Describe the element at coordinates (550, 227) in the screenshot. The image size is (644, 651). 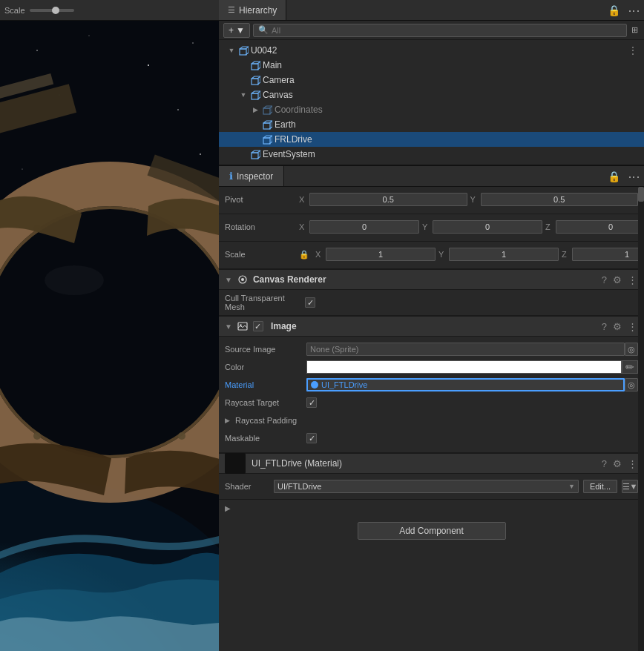
I see `rotation-z-label: Z` at that location.